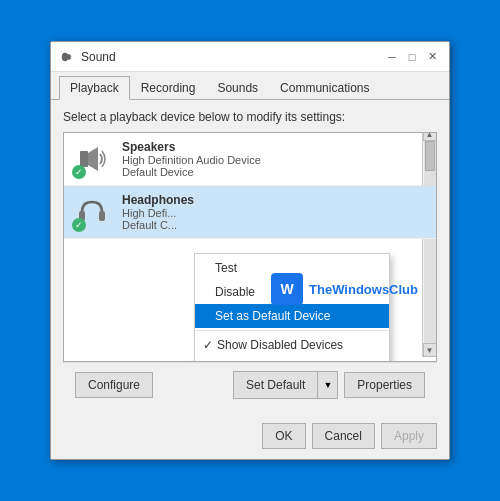 Image resolution: width=500 pixels, height=501 pixels. Describe the element at coordinates (430, 136) in the screenshot. I see `scroll-up: ▲` at that location.